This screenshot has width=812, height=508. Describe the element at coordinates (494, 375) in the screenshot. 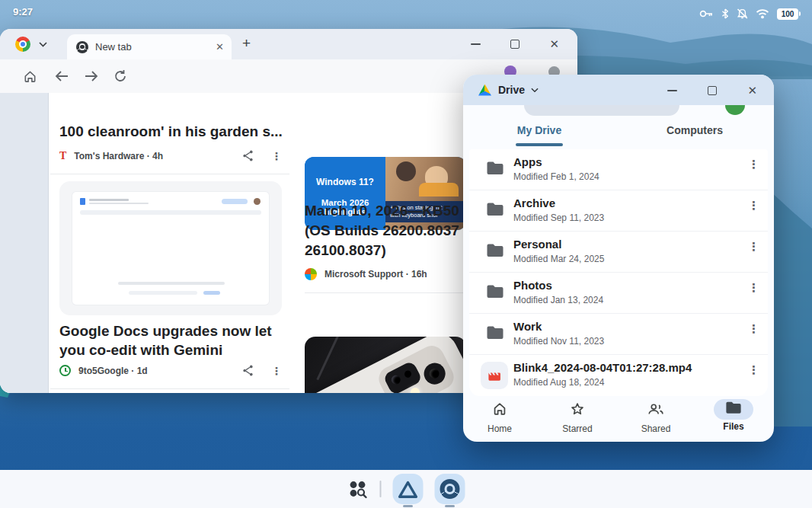

I see `video-icon` at that location.